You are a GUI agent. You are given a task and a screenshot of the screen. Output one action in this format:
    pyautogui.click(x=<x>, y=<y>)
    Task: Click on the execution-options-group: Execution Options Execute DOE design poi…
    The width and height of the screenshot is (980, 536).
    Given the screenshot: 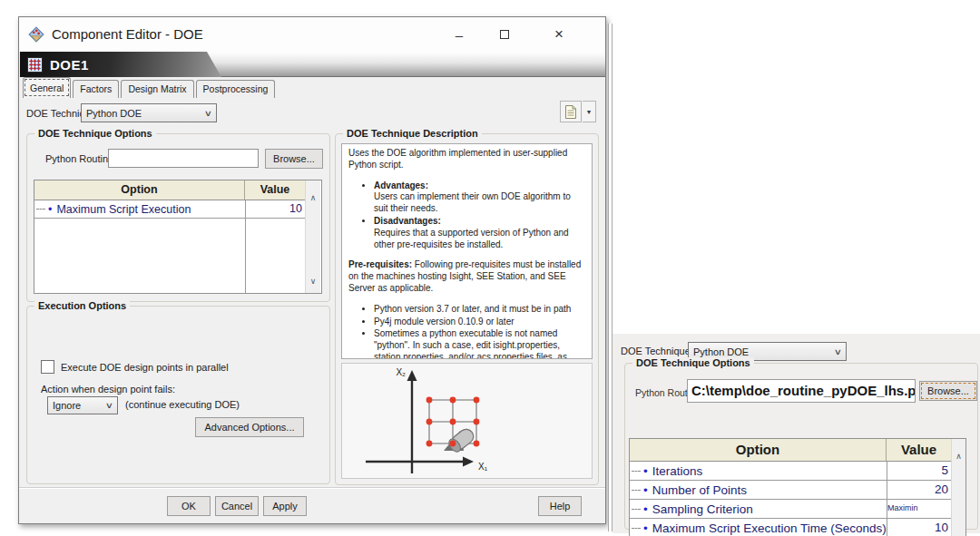 What is the action you would take?
    pyautogui.click(x=178, y=395)
    